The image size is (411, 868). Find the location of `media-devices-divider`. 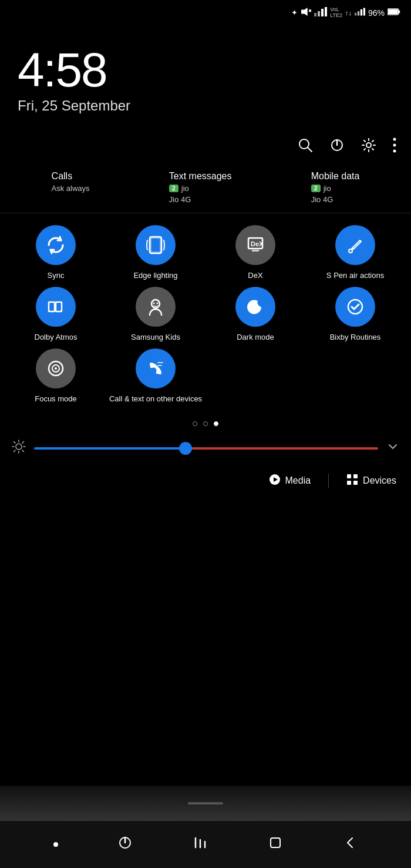

media-devices-divider is located at coordinates (329, 481).